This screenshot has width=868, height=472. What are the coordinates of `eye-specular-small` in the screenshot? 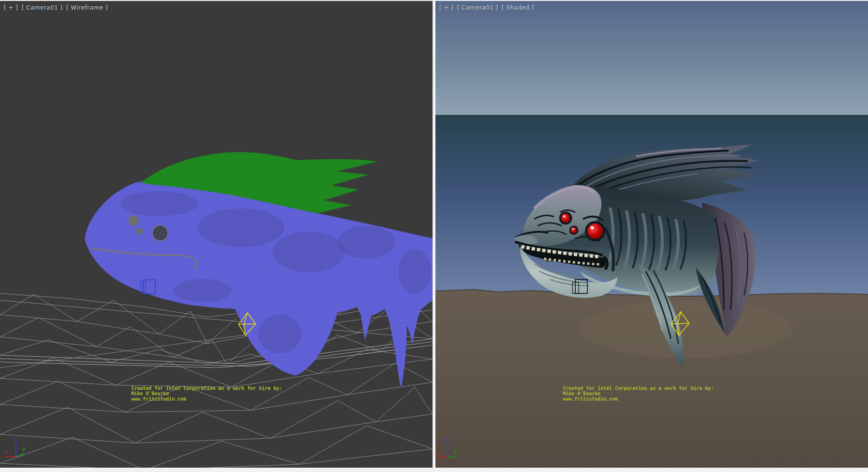 It's located at (573, 229).